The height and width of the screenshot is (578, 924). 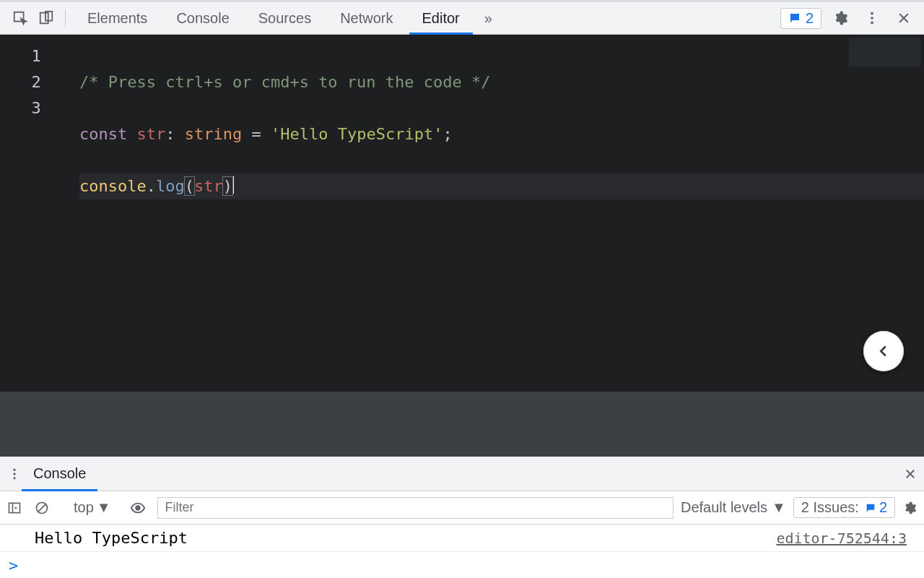 What do you see at coordinates (92, 507) in the screenshot?
I see `execution-context-select: top ▼` at bounding box center [92, 507].